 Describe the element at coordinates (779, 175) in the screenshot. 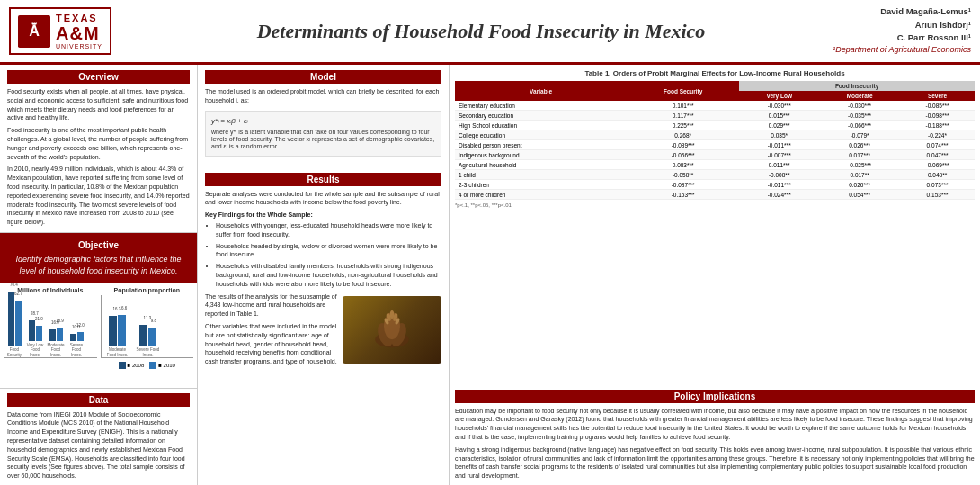

I see `row-value: -0.008**` at that location.